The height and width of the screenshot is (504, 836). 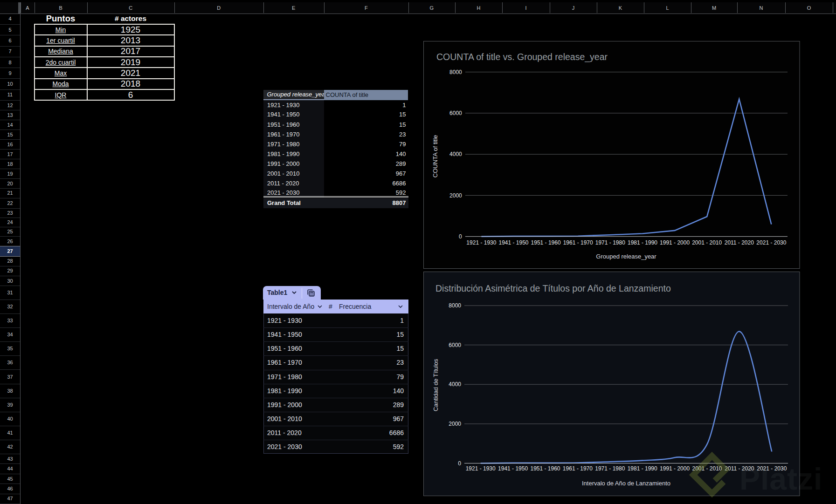 What do you see at coordinates (781, 479) in the screenshot?
I see `svg-text: Platzi` at bounding box center [781, 479].